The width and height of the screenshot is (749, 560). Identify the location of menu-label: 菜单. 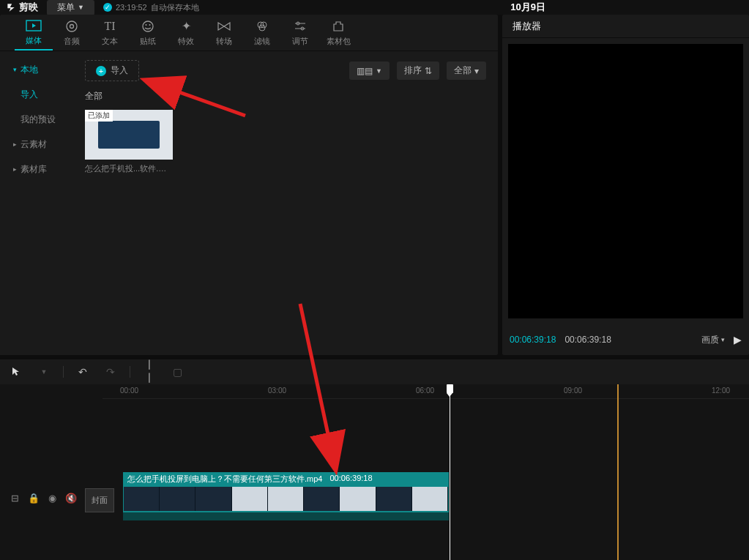
(66, 7).